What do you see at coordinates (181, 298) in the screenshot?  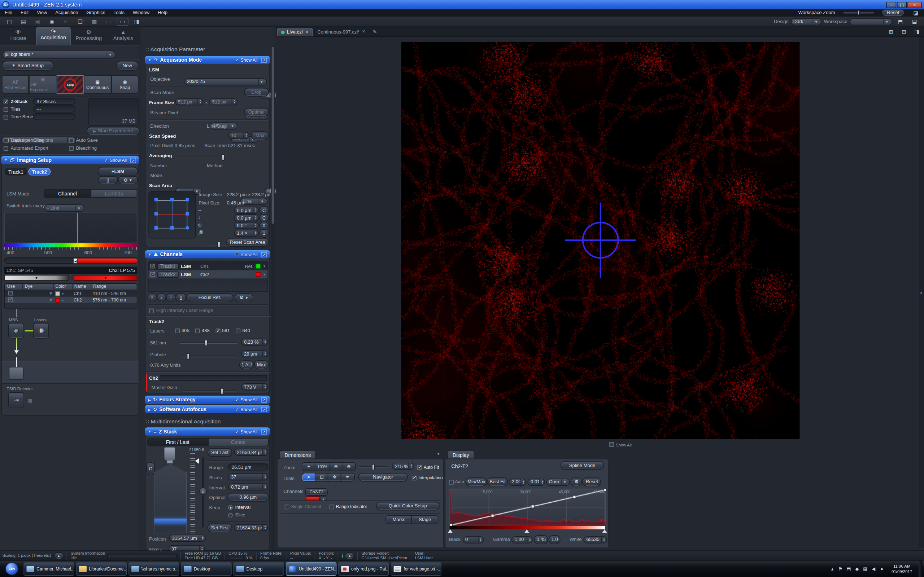 I see `delete-track-icon: ▯` at bounding box center [181, 298].